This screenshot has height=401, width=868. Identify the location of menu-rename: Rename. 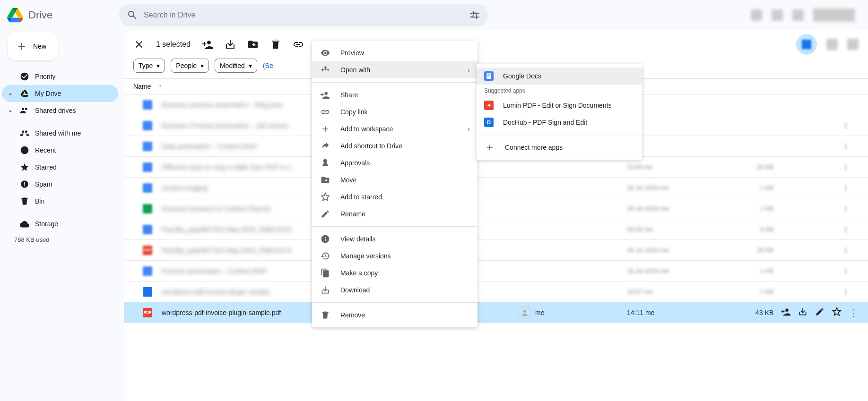
(395, 214).